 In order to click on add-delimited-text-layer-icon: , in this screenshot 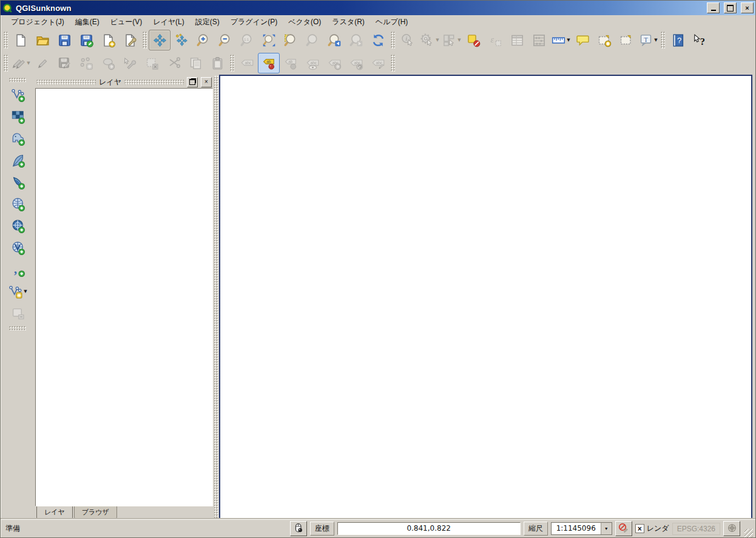, I will do `click(18, 270)`.